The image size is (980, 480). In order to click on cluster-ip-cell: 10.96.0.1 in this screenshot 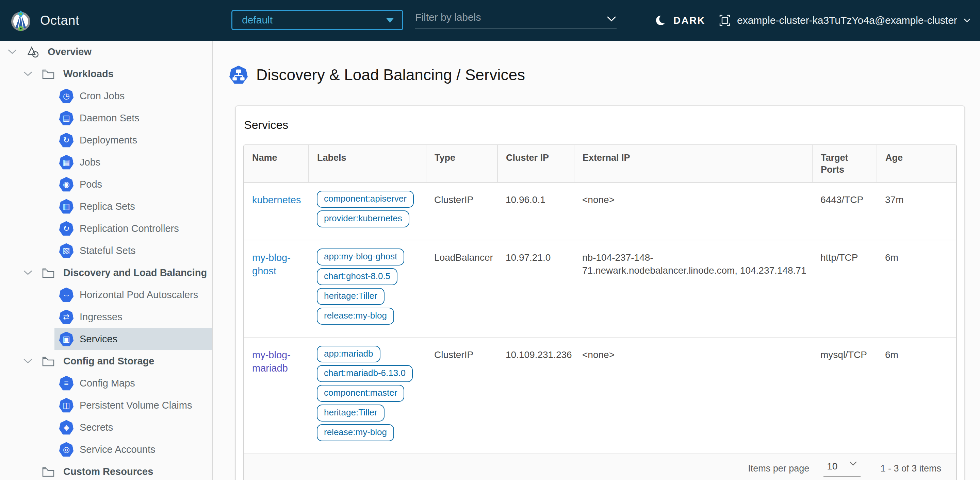, I will do `click(536, 211)`.